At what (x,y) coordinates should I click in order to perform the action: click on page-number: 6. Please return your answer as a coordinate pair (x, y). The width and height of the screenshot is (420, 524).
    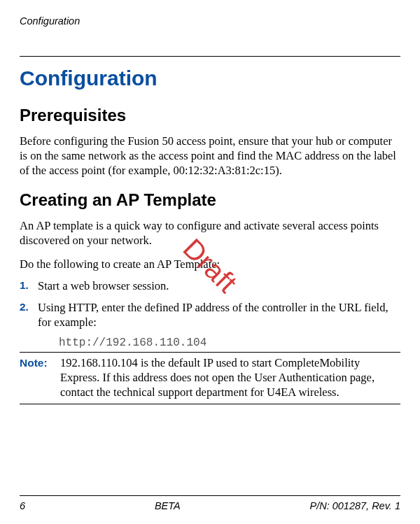
    Looking at the image, I should click on (22, 506).